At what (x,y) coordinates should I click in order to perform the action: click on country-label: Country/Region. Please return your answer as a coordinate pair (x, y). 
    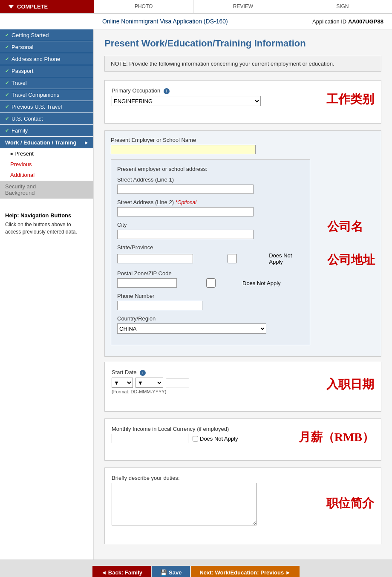
    Looking at the image, I should click on (210, 319).